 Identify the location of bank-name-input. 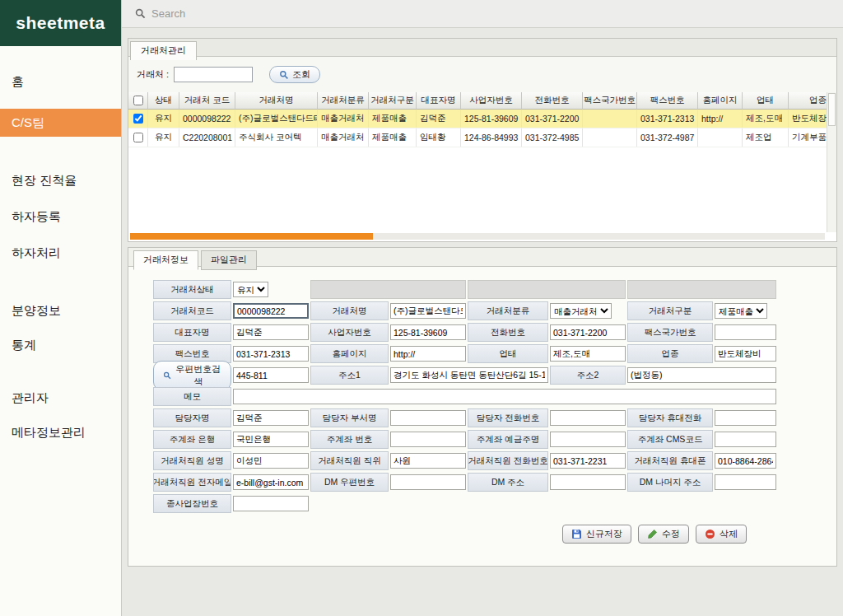
(271, 440).